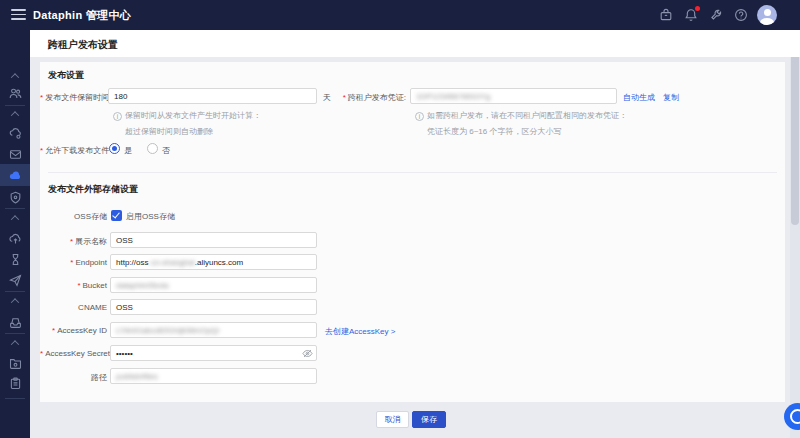  I want to click on sidebar-item-inbox, so click(15, 322).